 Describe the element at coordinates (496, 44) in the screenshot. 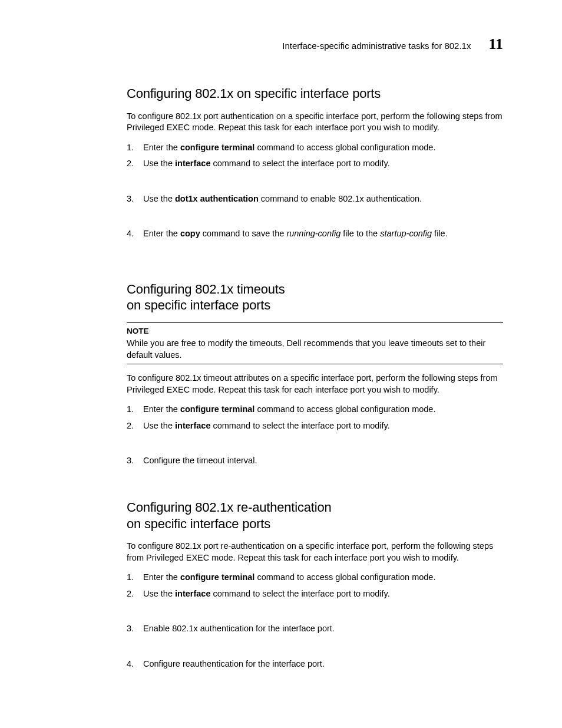

I see `chapter-number: 11` at that location.